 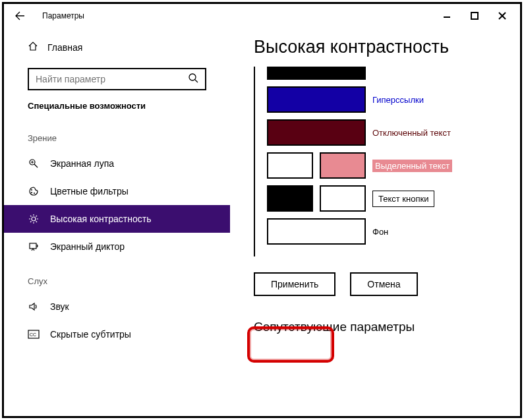 What do you see at coordinates (382, 133) in the screenshot?
I see `swatch-row-disabled: Отключенный текст` at bounding box center [382, 133].